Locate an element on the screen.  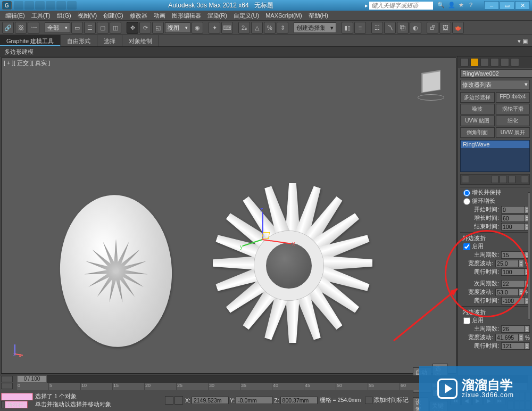
menu-create: 创建(C) is located at coordinates (113, 16).